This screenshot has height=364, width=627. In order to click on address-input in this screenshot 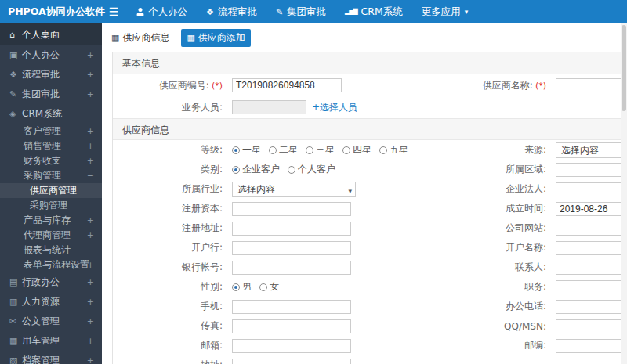, I will do `click(292, 362)`.